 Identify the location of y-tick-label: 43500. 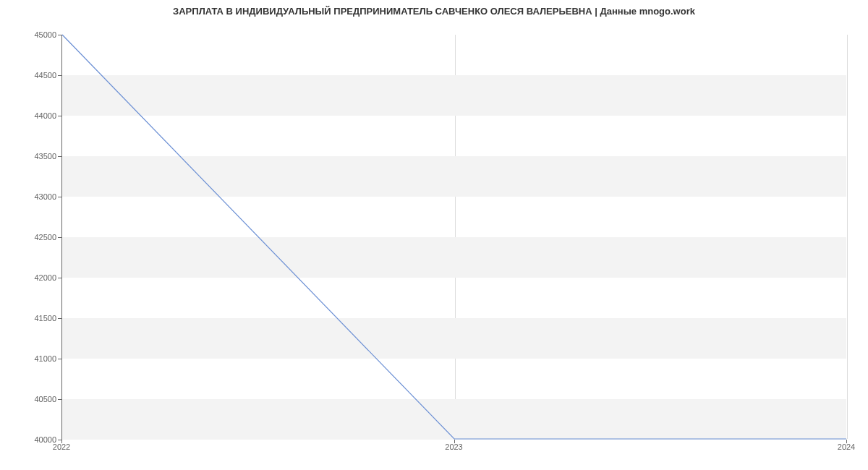
(31, 156).